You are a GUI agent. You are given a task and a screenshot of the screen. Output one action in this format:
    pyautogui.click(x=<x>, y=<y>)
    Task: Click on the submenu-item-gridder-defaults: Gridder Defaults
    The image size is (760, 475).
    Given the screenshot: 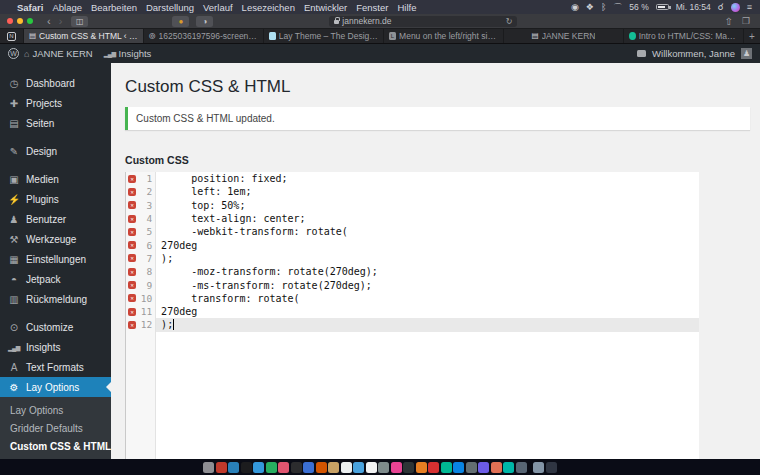 What is the action you would take?
    pyautogui.click(x=56, y=429)
    